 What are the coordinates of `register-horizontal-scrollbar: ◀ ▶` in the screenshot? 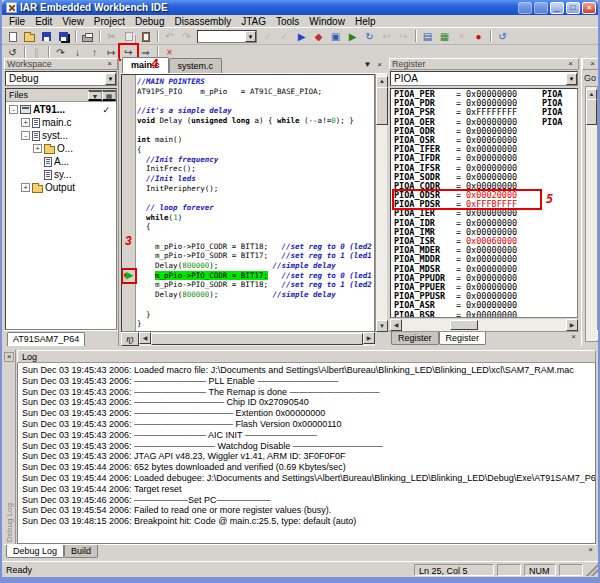 It's located at (484, 325).